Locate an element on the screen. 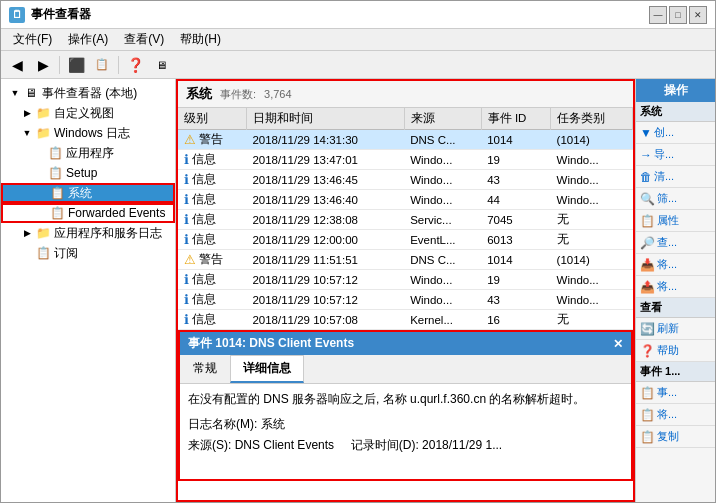  table-row: ℹ信息2018/11/29 13:46:40Windo...44Windo... is located at coordinates (406, 200).